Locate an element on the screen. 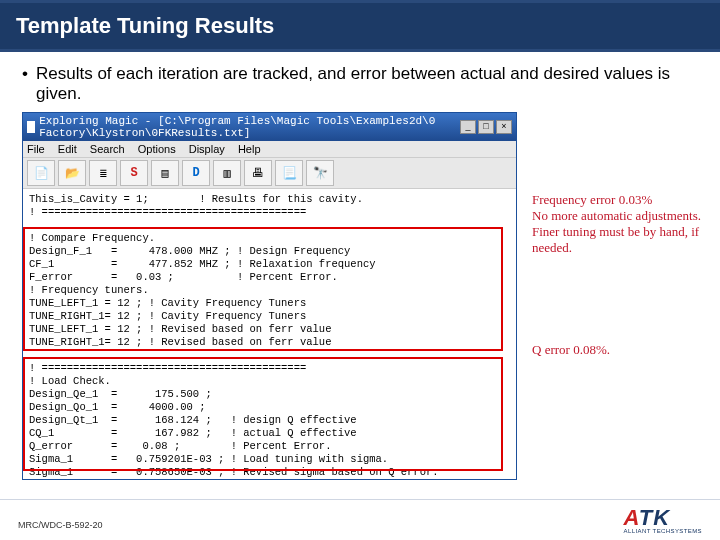 Image resolution: width=720 pixels, height=540 pixels. menu-bar: File Edit Search Options Display Help is located at coordinates (270, 150).